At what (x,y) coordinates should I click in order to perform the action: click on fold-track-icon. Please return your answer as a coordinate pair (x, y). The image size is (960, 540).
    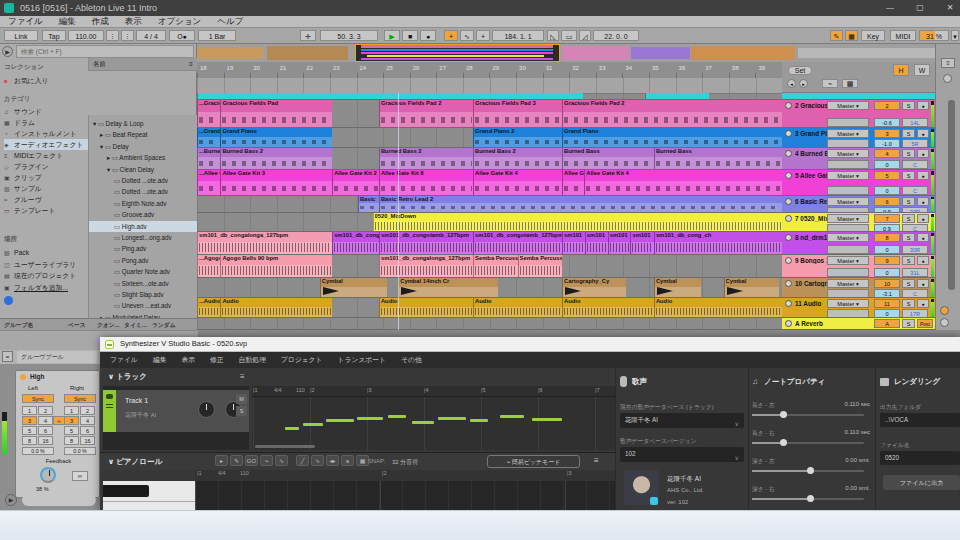
    Looking at the image, I should click on (788, 134).